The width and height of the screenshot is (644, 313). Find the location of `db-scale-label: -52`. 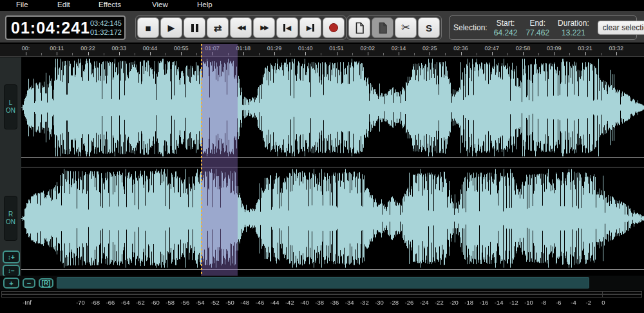

db-scale-label: -52 is located at coordinates (215, 303).